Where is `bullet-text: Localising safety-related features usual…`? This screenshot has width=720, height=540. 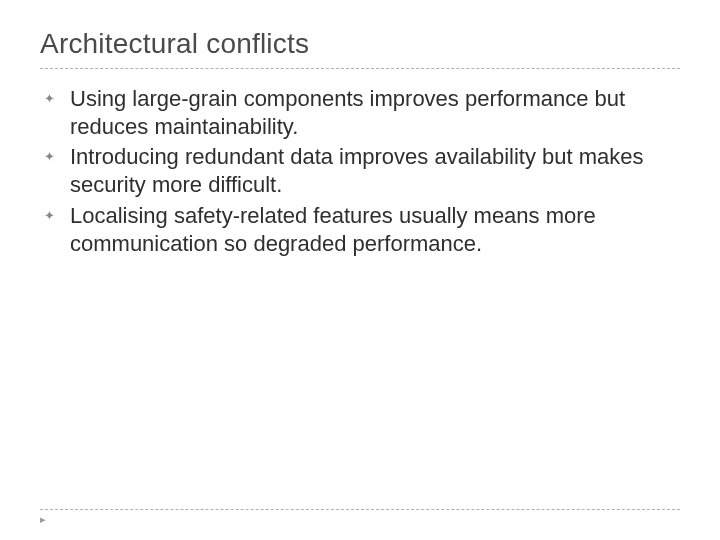
bullet-text: Localising safety-related features usual… is located at coordinates (375, 230).